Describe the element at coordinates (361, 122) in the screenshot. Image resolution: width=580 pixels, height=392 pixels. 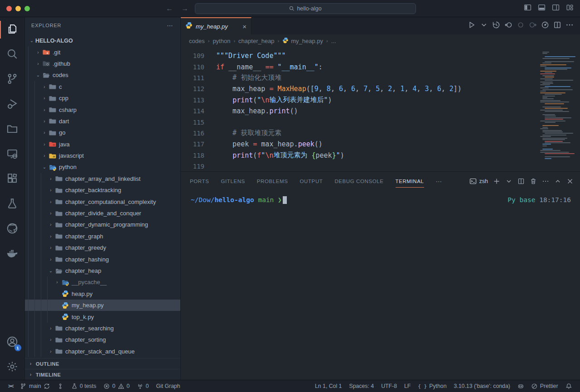
I see `code-line-115: 115` at that location.